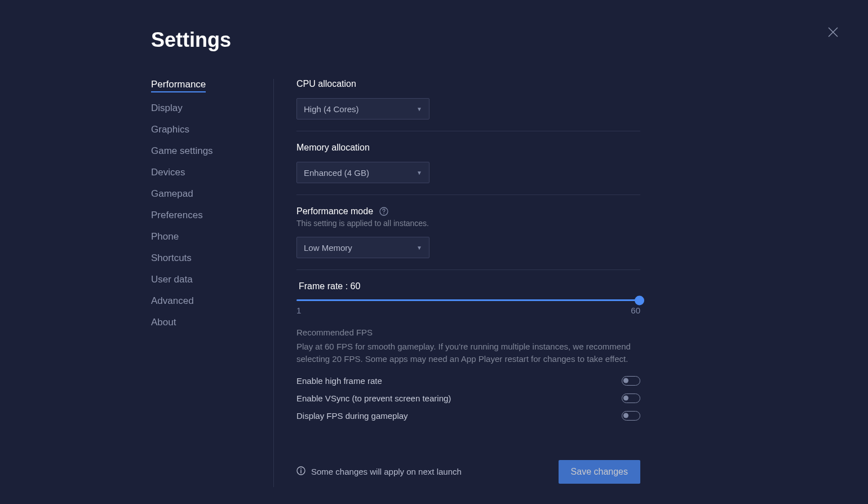  What do you see at coordinates (212, 108) in the screenshot?
I see `sidebar-item-display: Display` at bounding box center [212, 108].